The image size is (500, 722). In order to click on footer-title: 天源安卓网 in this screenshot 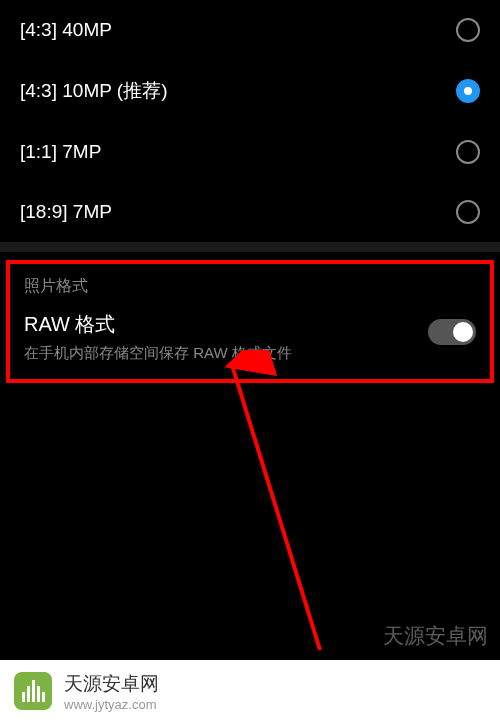, I will do `click(275, 684)`.